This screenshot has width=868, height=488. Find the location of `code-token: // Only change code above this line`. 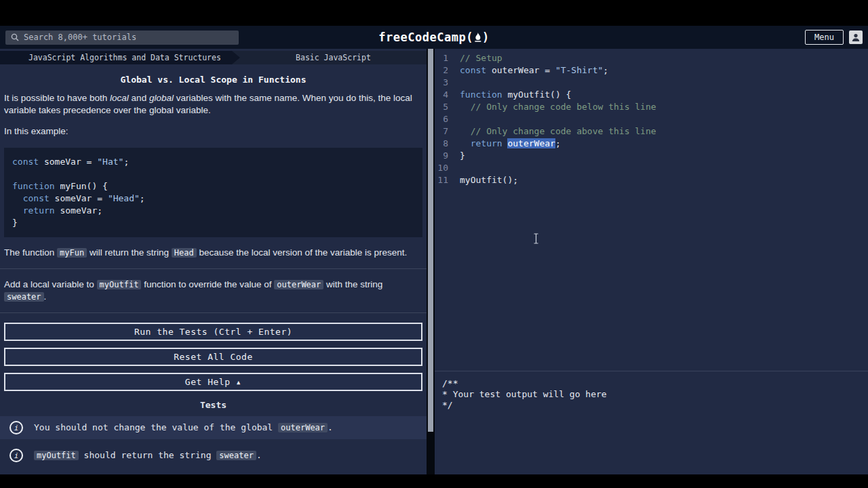

code-token: // Only change code above this line is located at coordinates (564, 131).